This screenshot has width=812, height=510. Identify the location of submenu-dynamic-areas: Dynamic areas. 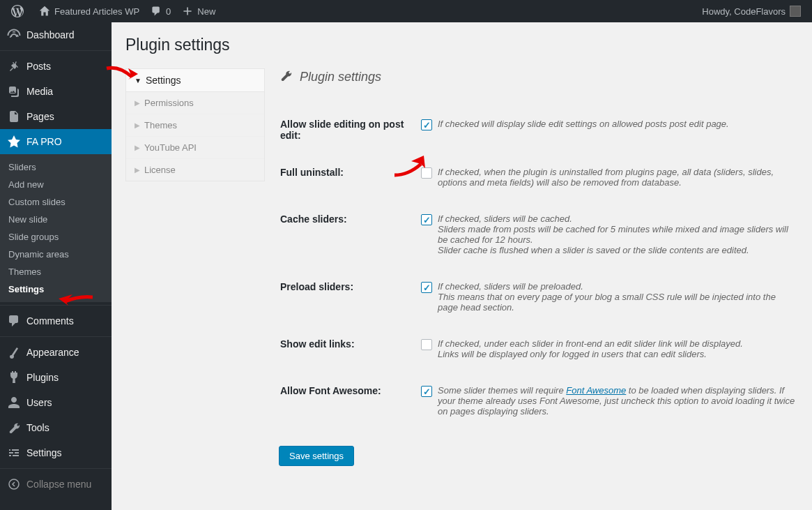
(56, 254).